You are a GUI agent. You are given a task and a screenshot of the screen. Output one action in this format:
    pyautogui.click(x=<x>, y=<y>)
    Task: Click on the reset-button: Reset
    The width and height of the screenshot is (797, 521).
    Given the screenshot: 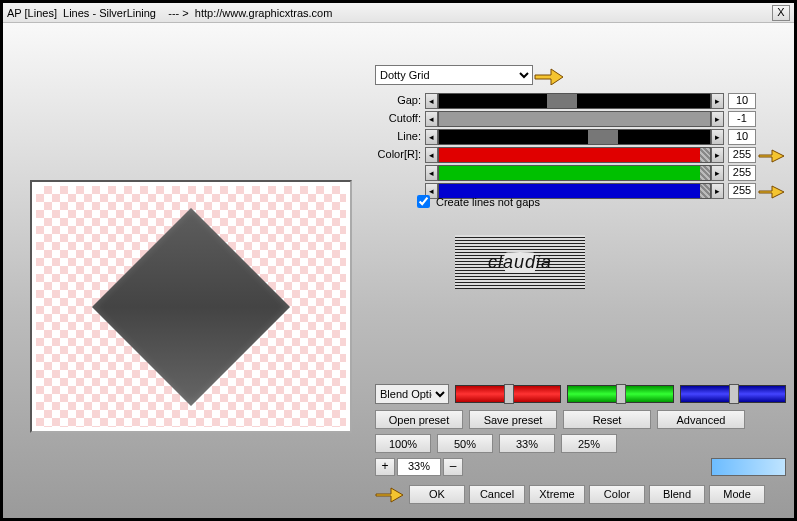 What is the action you would take?
    pyautogui.click(x=607, y=420)
    